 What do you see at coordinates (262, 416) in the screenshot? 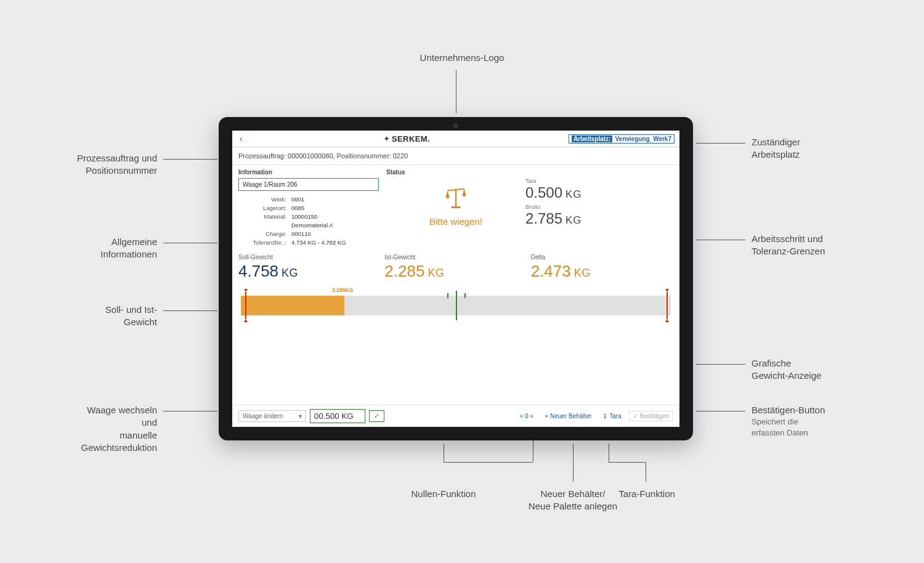
I see `dropdown-label: Waage ändern` at bounding box center [262, 416].